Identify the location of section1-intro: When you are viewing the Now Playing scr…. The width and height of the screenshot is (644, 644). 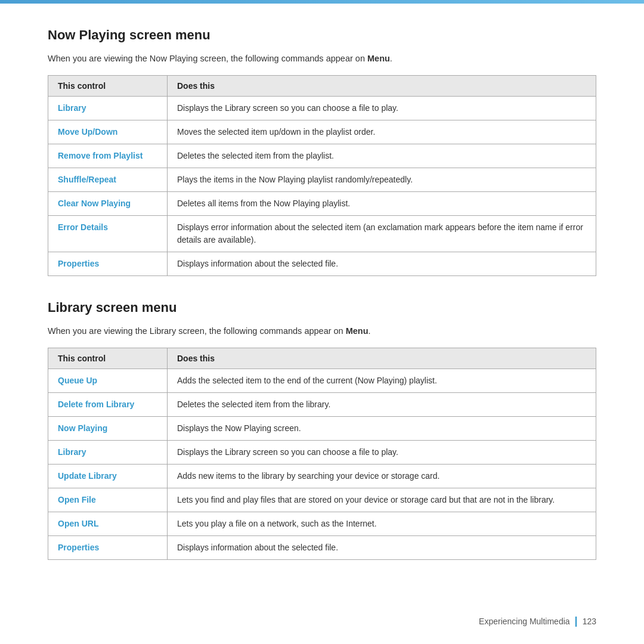
(322, 59).